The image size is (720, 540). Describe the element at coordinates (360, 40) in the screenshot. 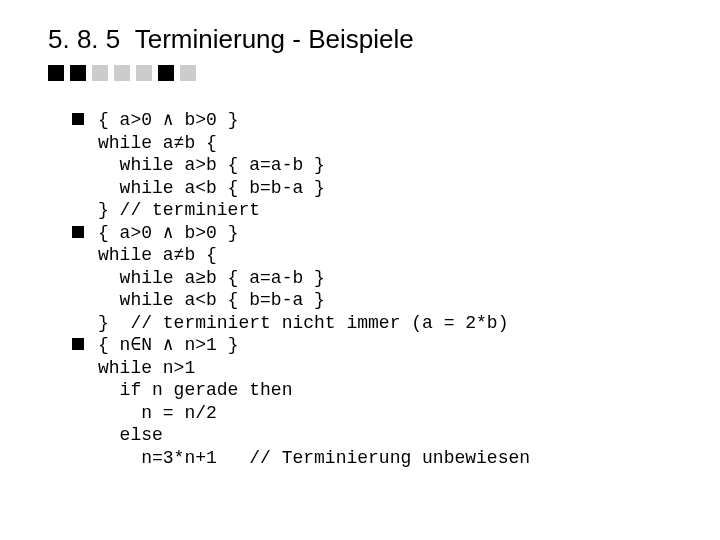

I see `title-row: 5. 8. 5 Terminierung - Beispiele` at that location.